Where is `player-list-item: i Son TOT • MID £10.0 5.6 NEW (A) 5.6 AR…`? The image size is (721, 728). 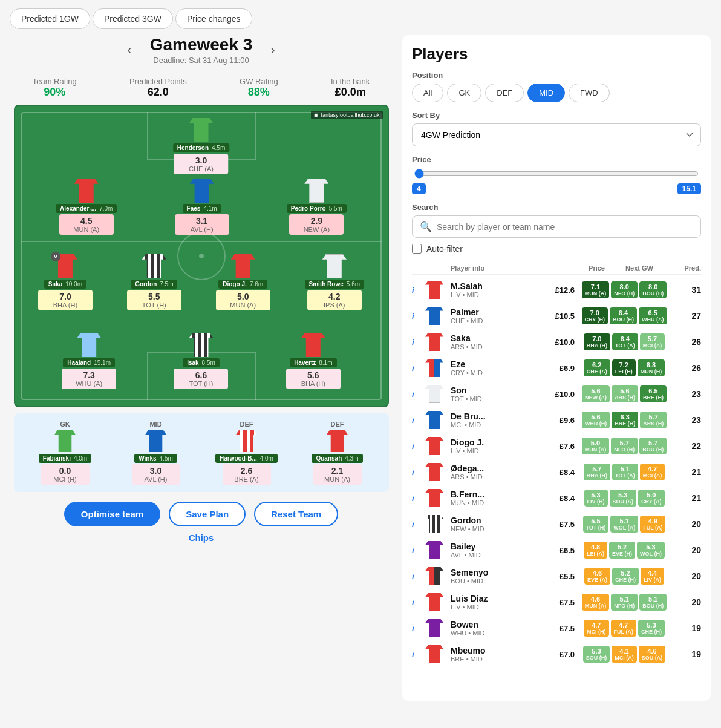
player-list-item: i Son TOT • MID £10.0 5.6 NEW (A) 5.6 AR… is located at coordinates (556, 395).